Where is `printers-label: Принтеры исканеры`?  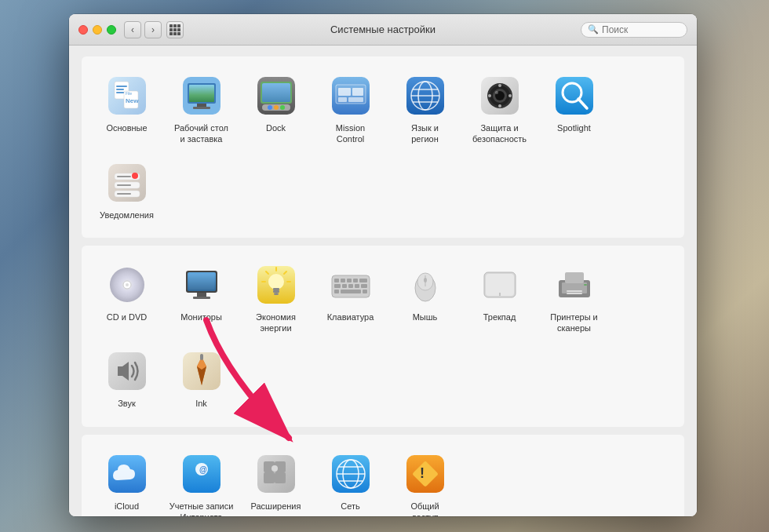 printers-label: Принтеры исканеры is located at coordinates (574, 323).